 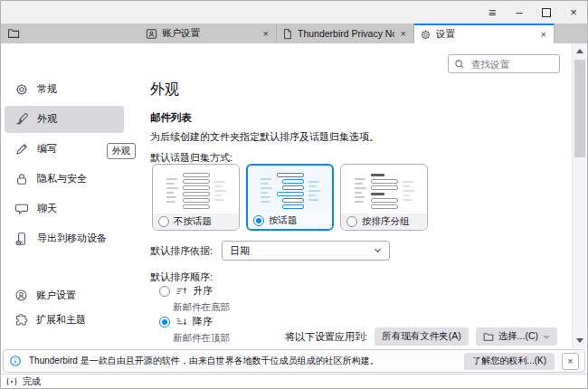 What do you see at coordinates (195, 189) in the screenshot?
I see `unthreaded-illustration` at bounding box center [195, 189].